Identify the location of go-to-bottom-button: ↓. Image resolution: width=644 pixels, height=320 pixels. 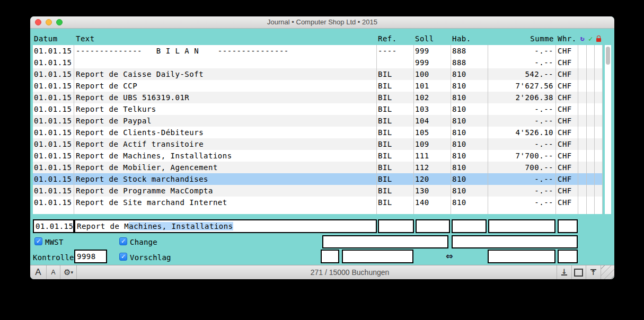
(564, 272).